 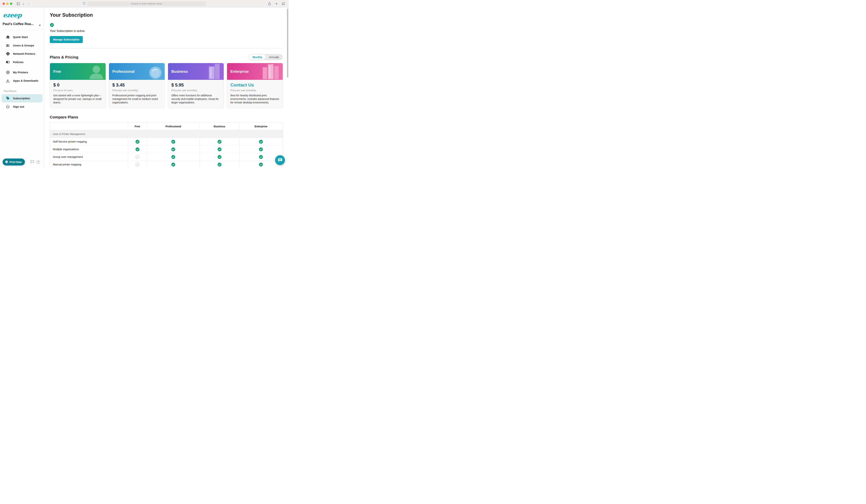 I want to click on toggle-icon, so click(x=8, y=62).